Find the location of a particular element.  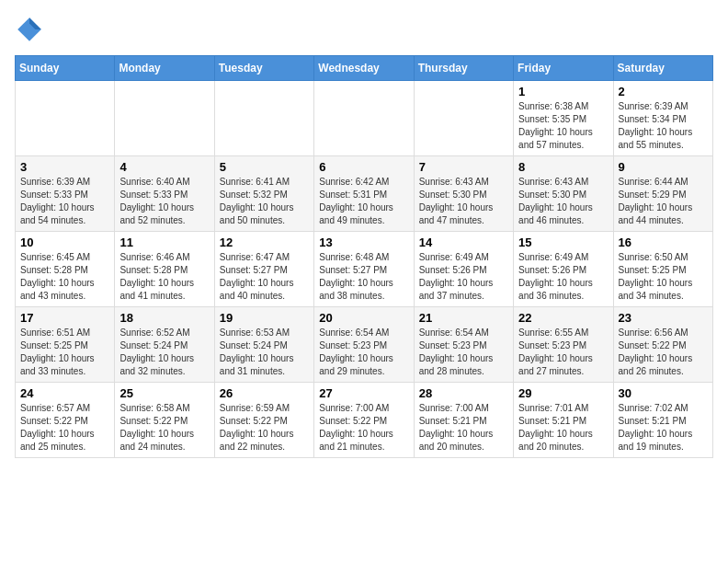

day-number: 3 is located at coordinates (64, 167).